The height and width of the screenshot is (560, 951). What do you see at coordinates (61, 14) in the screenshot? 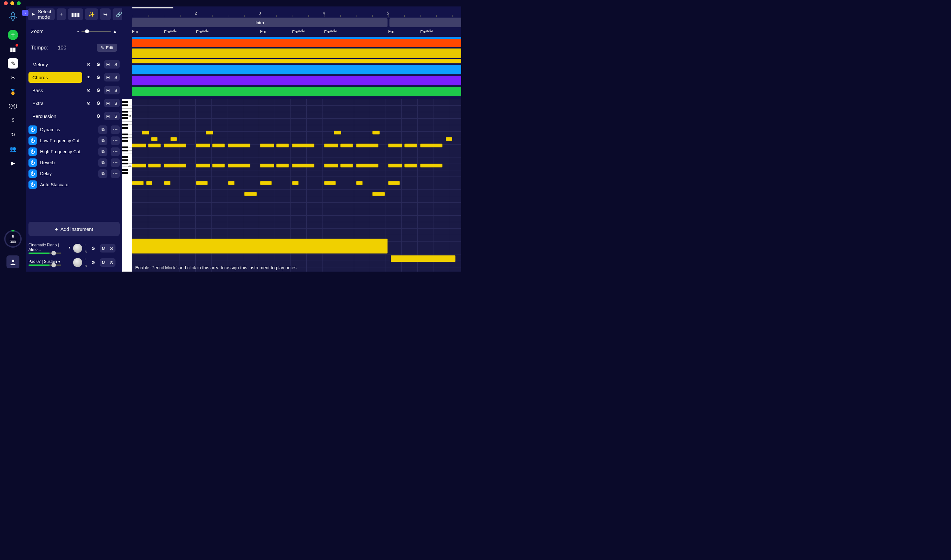
I see `add-tool-button: +` at bounding box center [61, 14].